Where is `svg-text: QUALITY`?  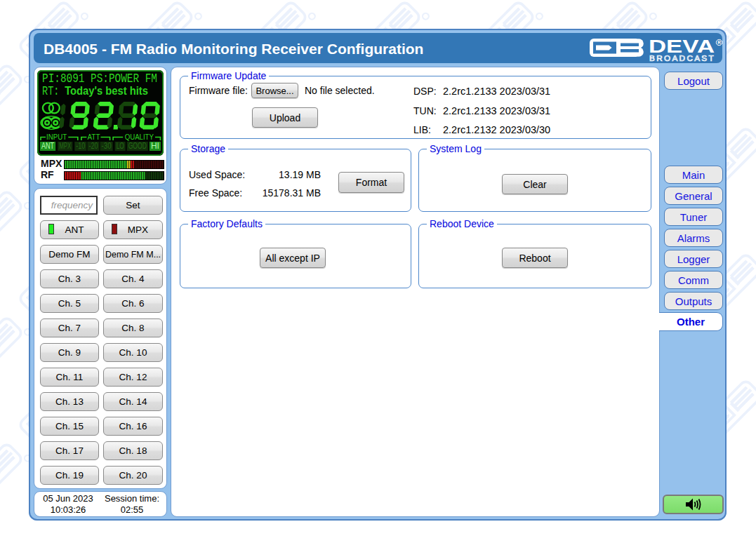 svg-text: QUALITY is located at coordinates (140, 137).